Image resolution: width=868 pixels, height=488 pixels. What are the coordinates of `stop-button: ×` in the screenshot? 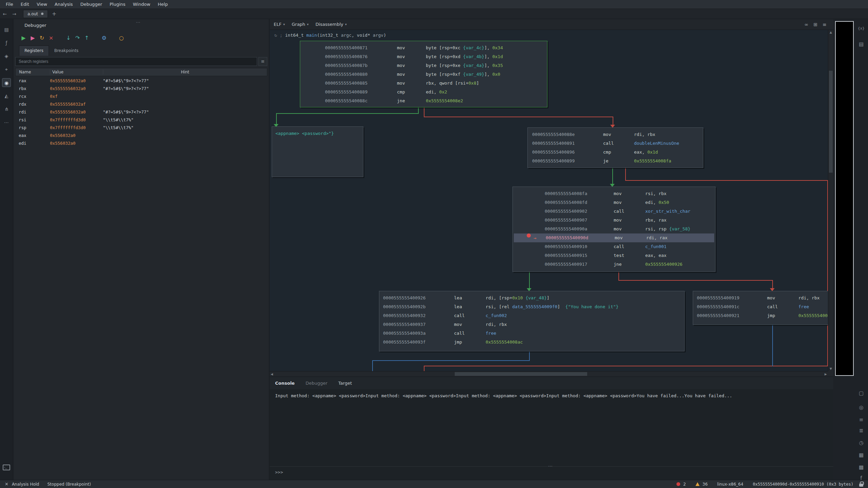 It's located at (51, 38).